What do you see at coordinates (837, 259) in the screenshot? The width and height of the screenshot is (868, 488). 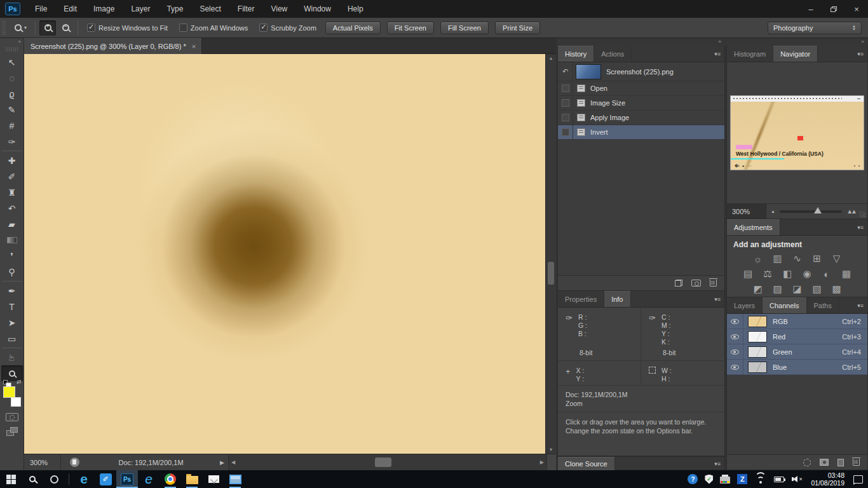 I see `vibrance-icon: ▽` at bounding box center [837, 259].